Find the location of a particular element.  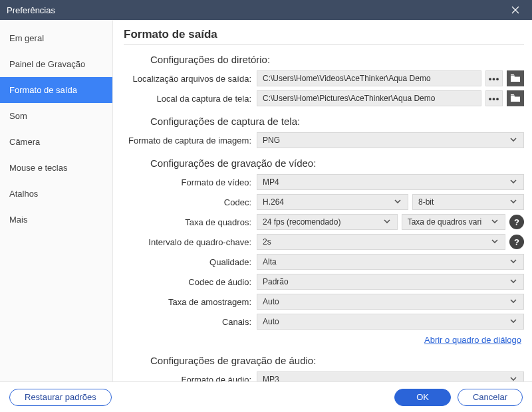

open-dialog-link: Abrir o quadro de diálogo is located at coordinates (473, 340).